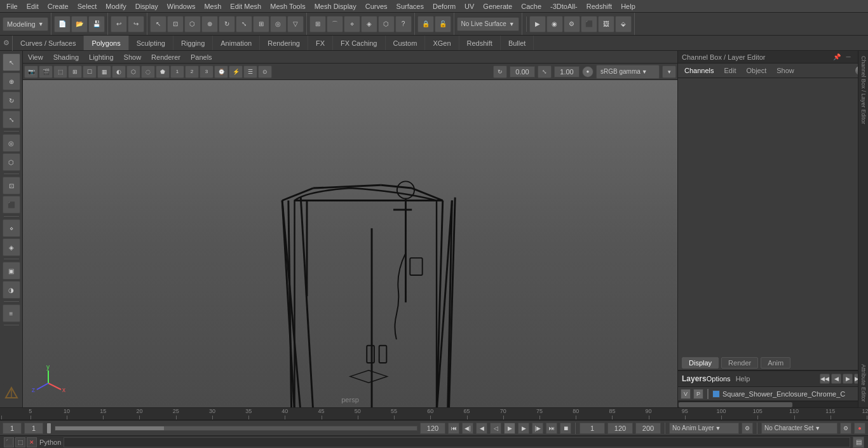 The image size is (868, 448). What do you see at coordinates (592, 428) in the screenshot?
I see `anim-start-field: 1` at bounding box center [592, 428].